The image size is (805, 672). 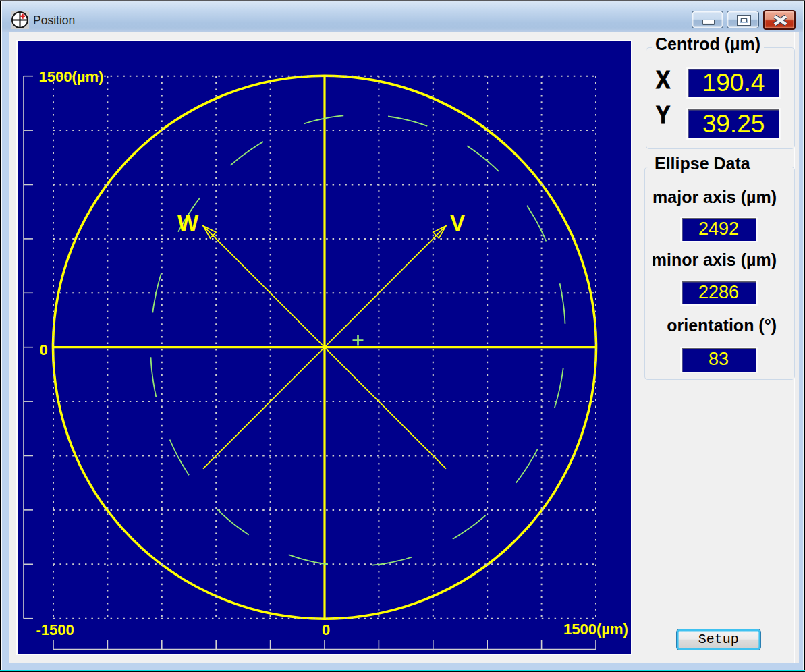 What do you see at coordinates (55, 630) in the screenshot?
I see `svg-text: -1500` at bounding box center [55, 630].